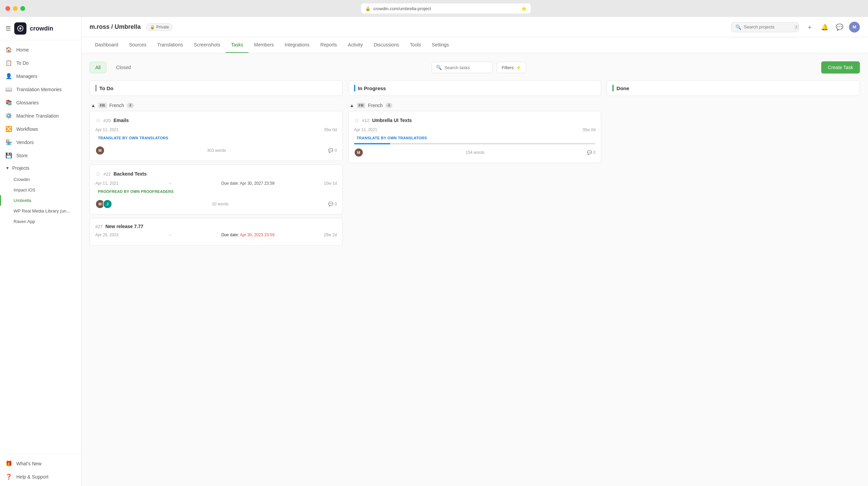  I want to click on sidebar-item-managers-label: Managers, so click(27, 76).